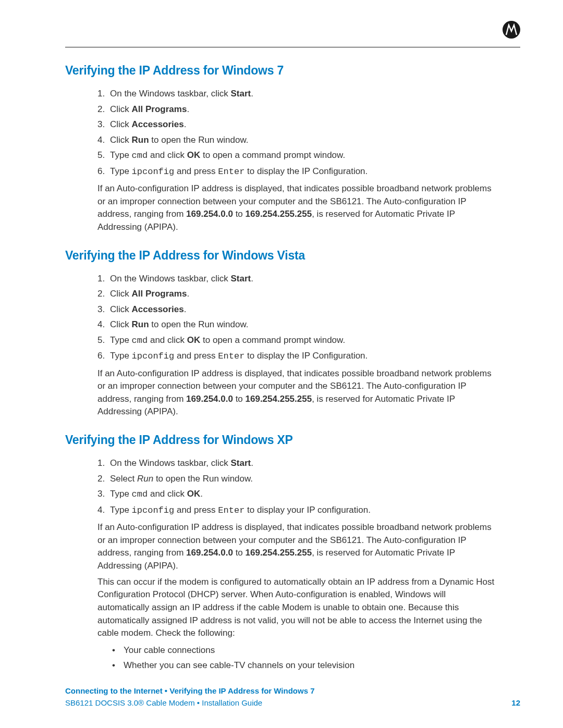 The width and height of the screenshot is (563, 728). What do you see at coordinates (298, 608) in the screenshot?
I see `body-paragraph: This can occur if the modem is configure…` at bounding box center [298, 608].